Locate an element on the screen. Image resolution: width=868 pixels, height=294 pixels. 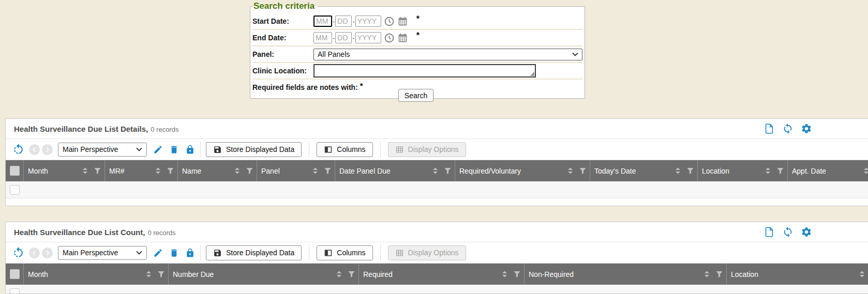
column-header-appt-date: Appt. Date is located at coordinates (828, 171).